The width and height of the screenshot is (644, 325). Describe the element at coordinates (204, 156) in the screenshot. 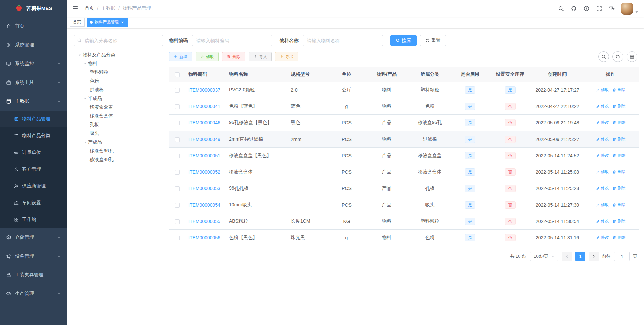

I see `material-code-link: ITEM00000051` at that location.